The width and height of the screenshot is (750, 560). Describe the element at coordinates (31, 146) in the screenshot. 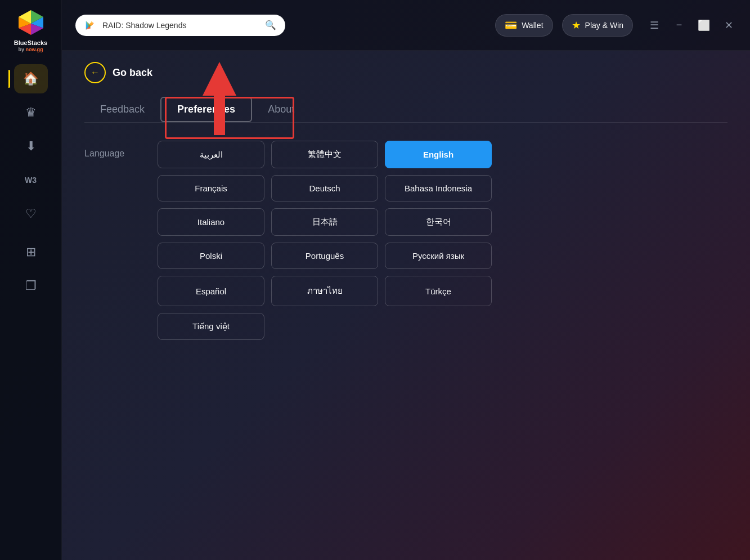

I see `download-icon: ⬇` at that location.